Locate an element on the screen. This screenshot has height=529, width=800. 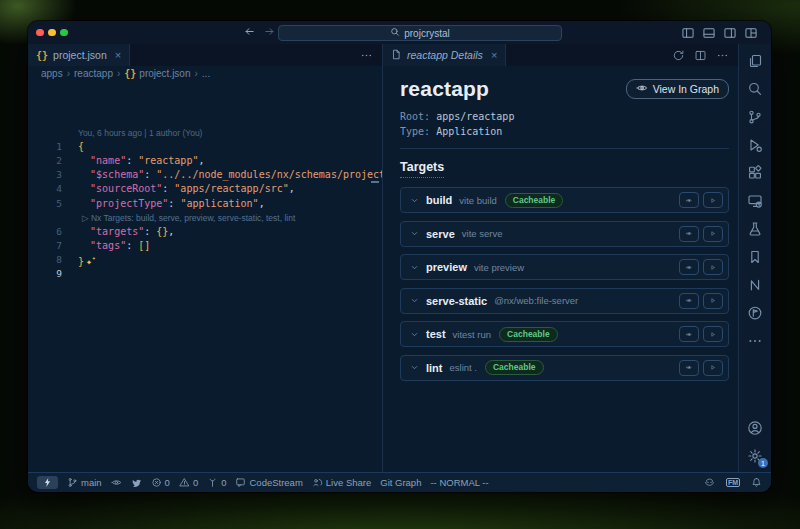
refresh-button is located at coordinates (678, 56).